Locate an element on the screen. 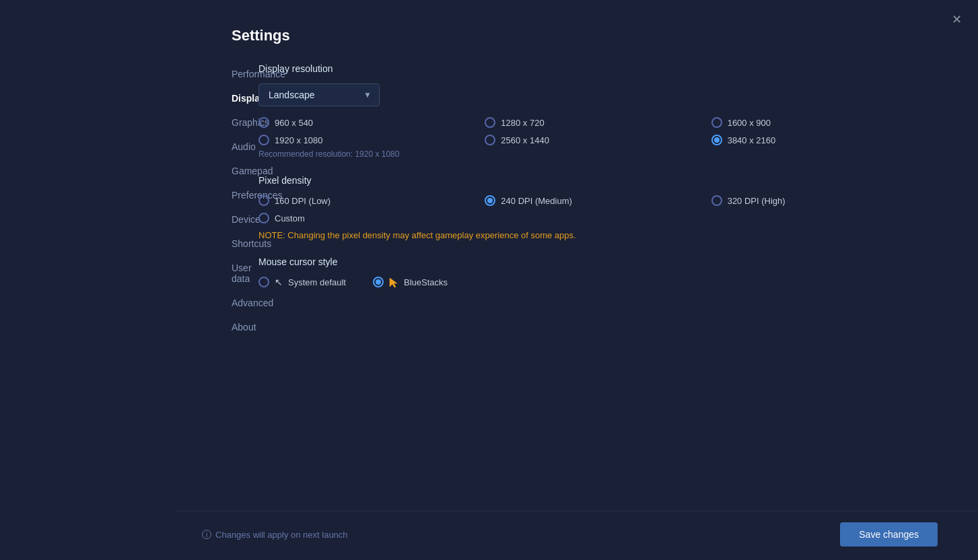 The height and width of the screenshot is (560, 978). pixel-density-option-pd3: 320 DPI (High) is located at coordinates (825, 201).